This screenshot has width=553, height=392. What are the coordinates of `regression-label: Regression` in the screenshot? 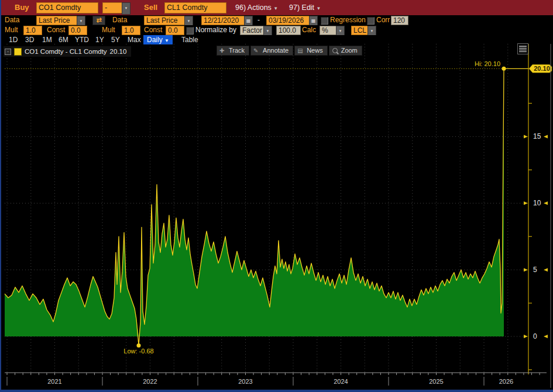 It's located at (348, 20).